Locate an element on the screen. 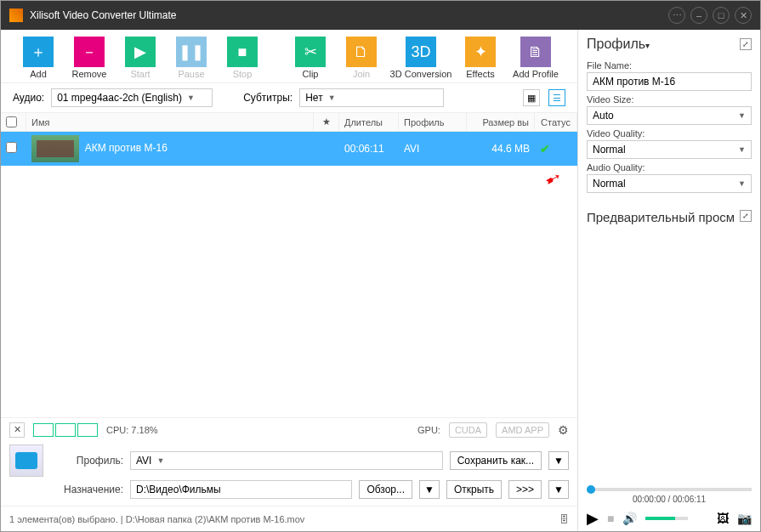  audio-select: 01 mpeg4aac-2ch (English)▼ is located at coordinates (132, 98).